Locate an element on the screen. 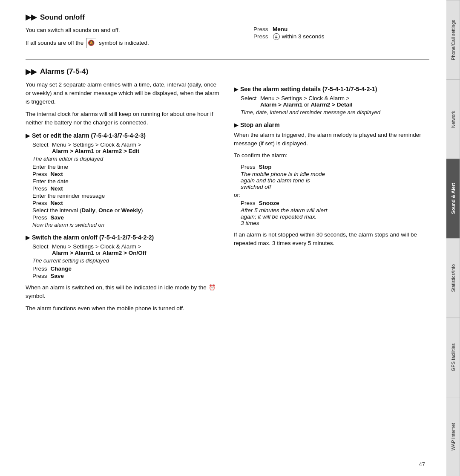 This screenshot has width=460, height=476. see-select-path: Menu > Settings > Clock & Alarm > Alarm … is located at coordinates (306, 101).